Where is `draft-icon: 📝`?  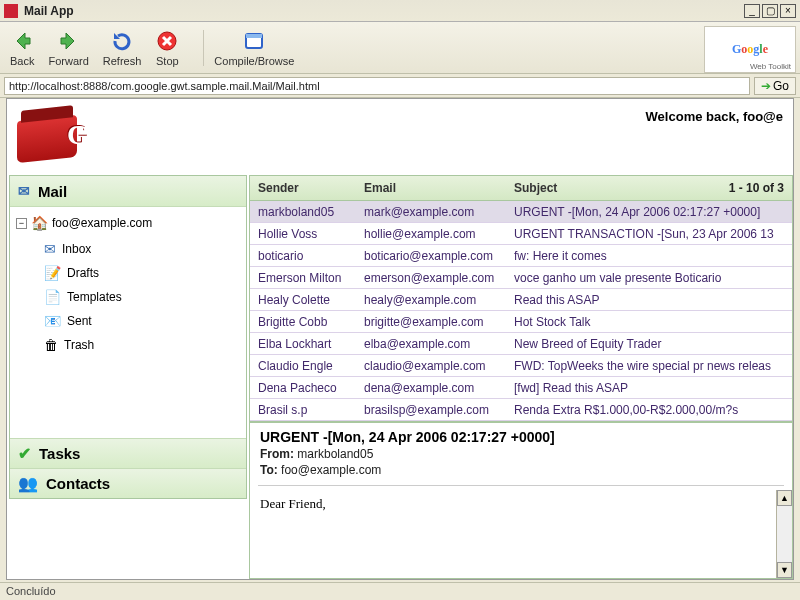
draft-icon: 📝 is located at coordinates (52, 273).